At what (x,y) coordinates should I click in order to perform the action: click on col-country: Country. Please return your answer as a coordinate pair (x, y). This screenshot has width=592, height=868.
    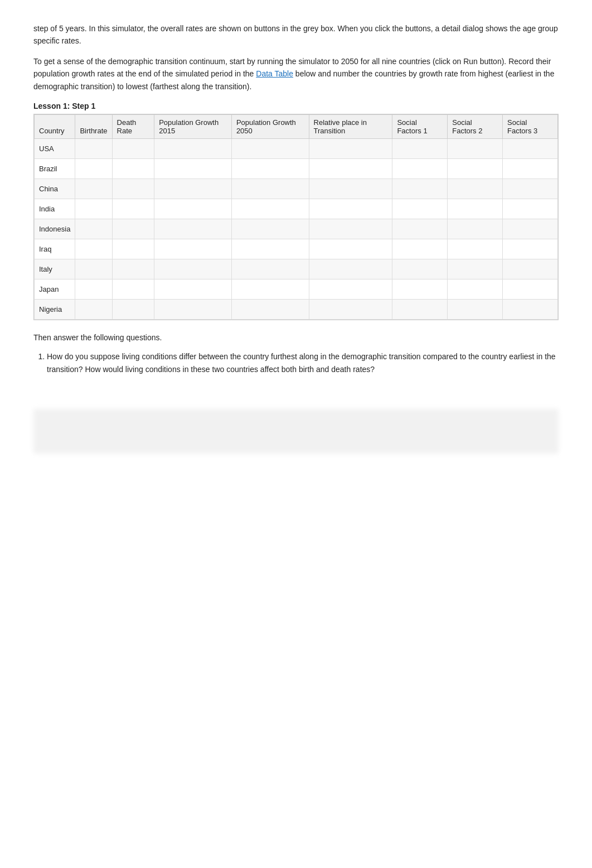
    Looking at the image, I should click on (55, 126).